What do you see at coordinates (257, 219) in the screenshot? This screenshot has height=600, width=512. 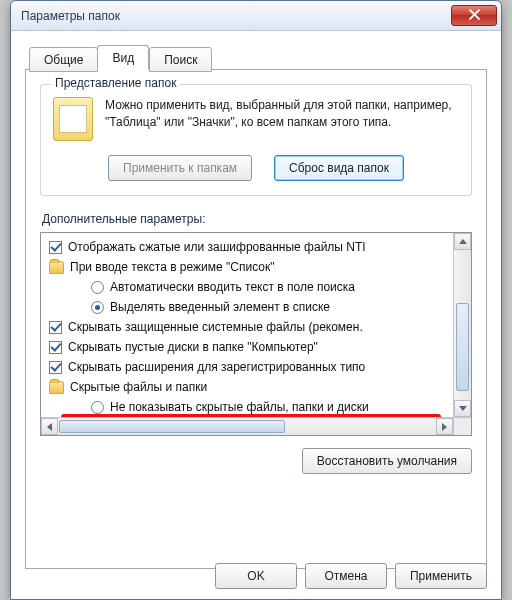 I see `advanced-label: Дополнительные параметры:` at bounding box center [257, 219].